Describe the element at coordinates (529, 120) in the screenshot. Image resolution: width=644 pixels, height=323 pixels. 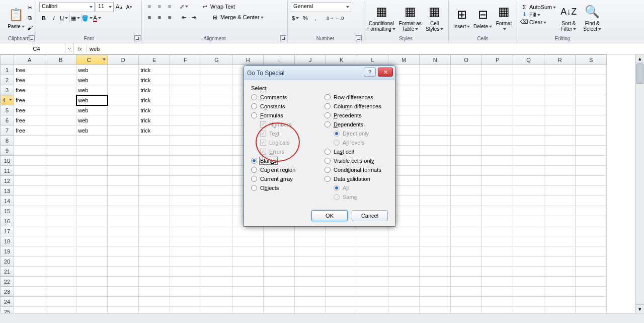
I see `cell-Q6` at that location.